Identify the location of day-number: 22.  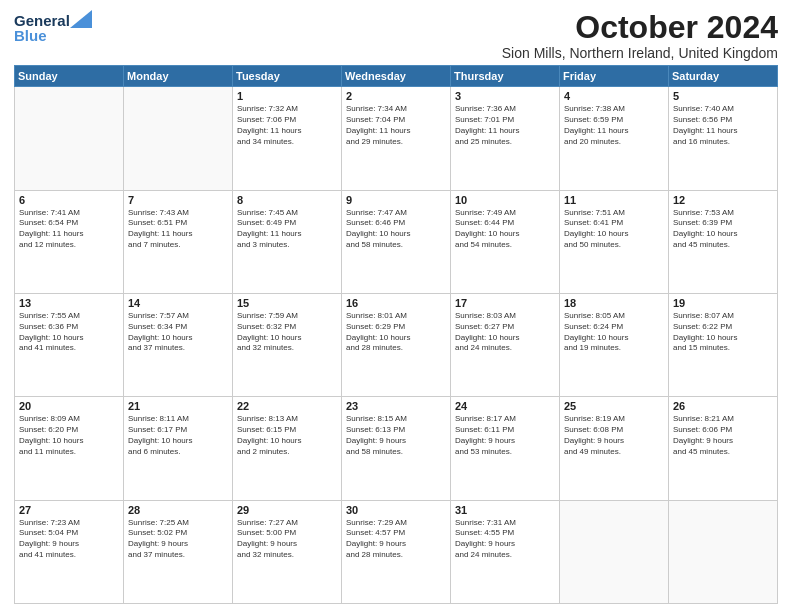
(287, 406).